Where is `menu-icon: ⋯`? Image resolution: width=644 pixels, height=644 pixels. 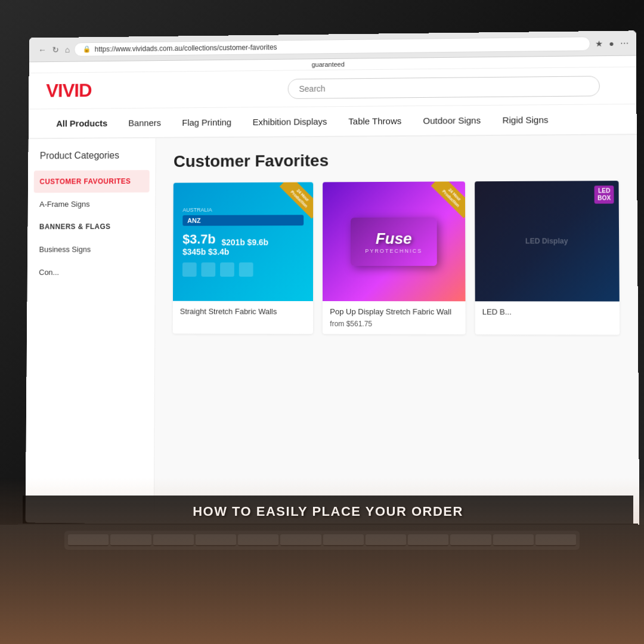
menu-icon: ⋯ is located at coordinates (624, 43).